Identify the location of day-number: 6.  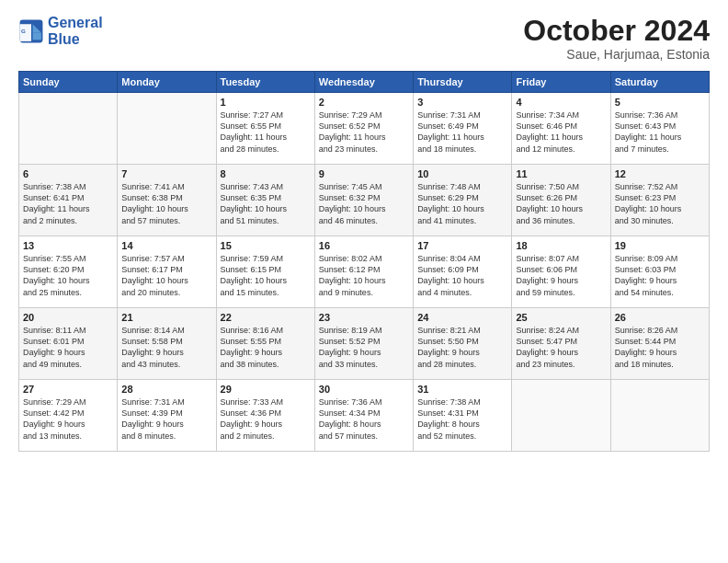
(68, 174).